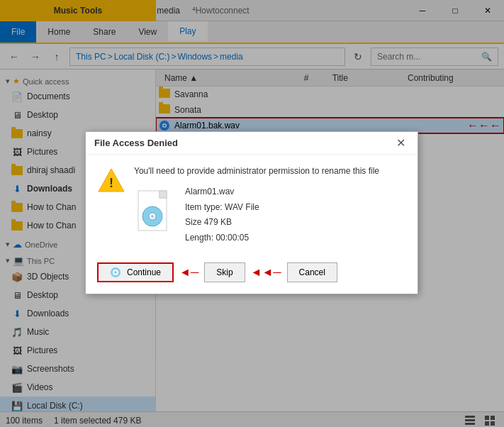 This screenshot has height=427, width=504. What do you see at coordinates (223, 238) in the screenshot?
I see `dialog-length: Length: 00:00:05` at bounding box center [223, 238].